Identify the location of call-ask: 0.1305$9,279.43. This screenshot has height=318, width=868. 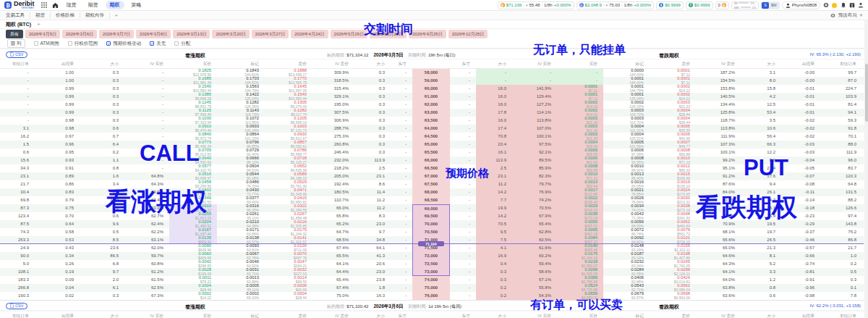
(289, 104).